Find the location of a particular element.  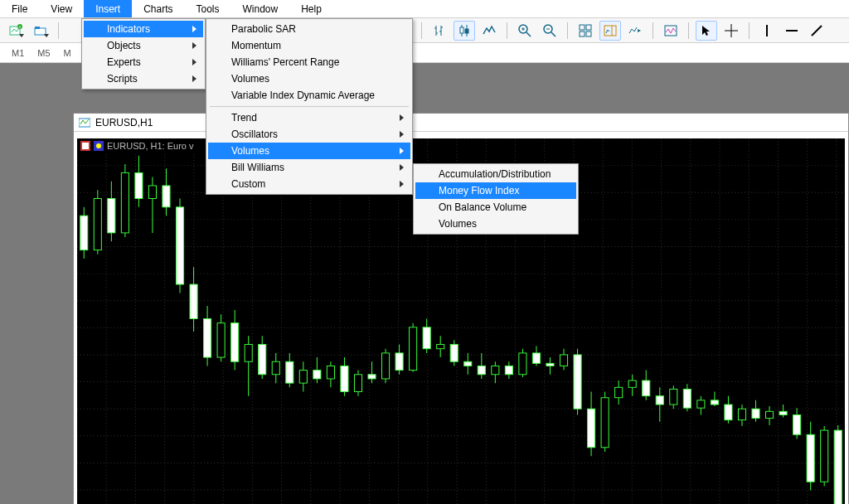

new-chart-button: + is located at coordinates (16, 31).